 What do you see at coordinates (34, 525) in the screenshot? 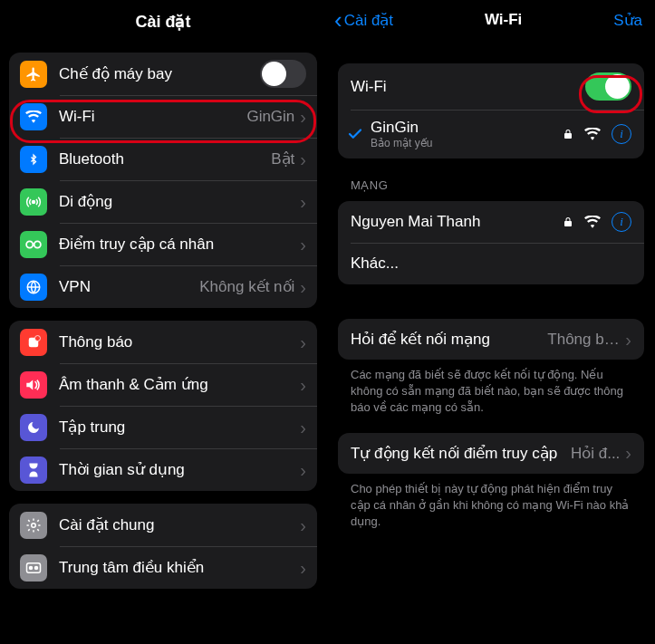
I see `general-icon` at bounding box center [34, 525].